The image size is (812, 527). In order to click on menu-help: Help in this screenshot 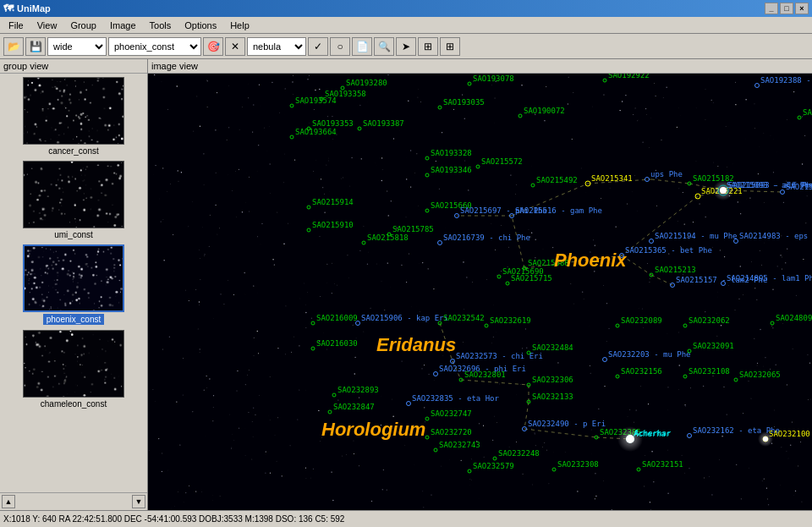, I will do `click(240, 25)`.